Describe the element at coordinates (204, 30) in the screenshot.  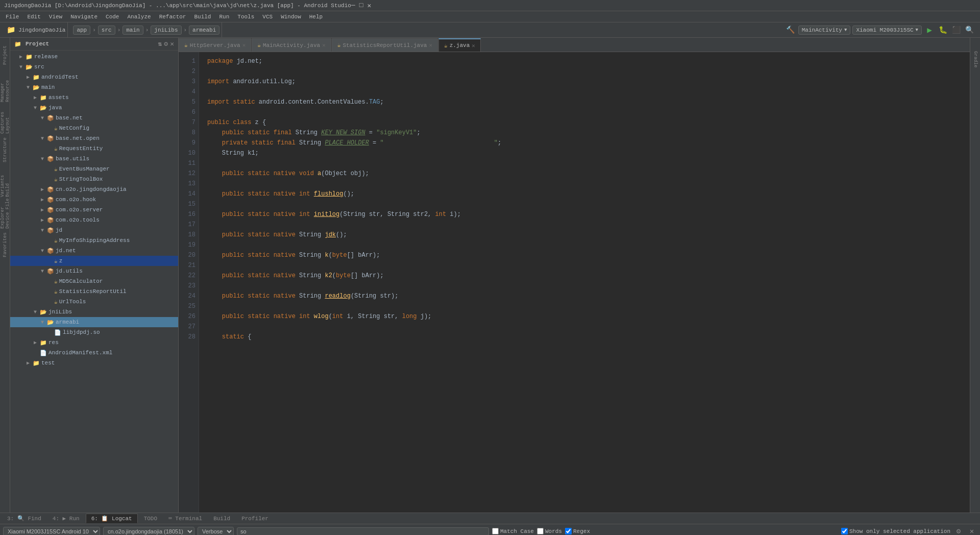
I see `toolbar-armeabi-dropdown: armeabi` at that location.